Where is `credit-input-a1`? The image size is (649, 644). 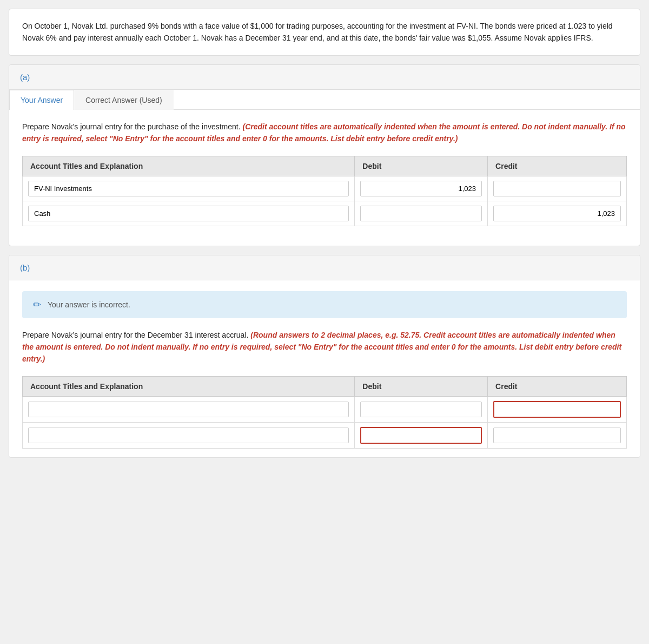
credit-input-a1 is located at coordinates (557, 188).